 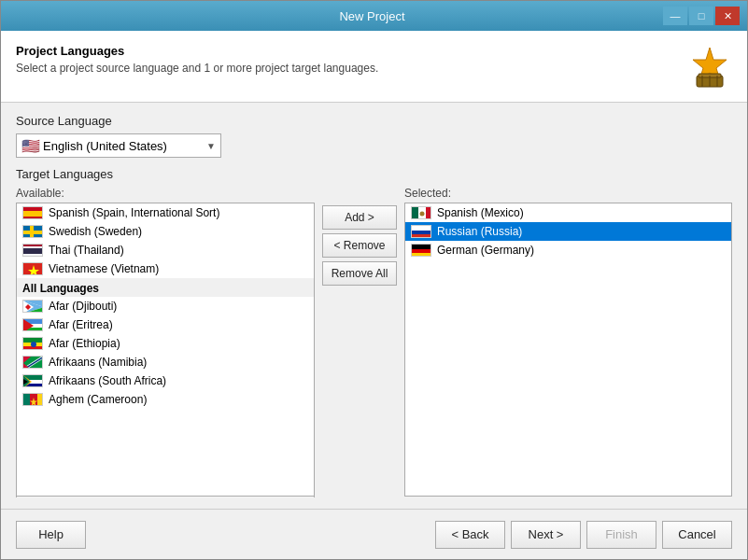 I want to click on list-item: Afar (Ethiopia), so click(x=165, y=343).